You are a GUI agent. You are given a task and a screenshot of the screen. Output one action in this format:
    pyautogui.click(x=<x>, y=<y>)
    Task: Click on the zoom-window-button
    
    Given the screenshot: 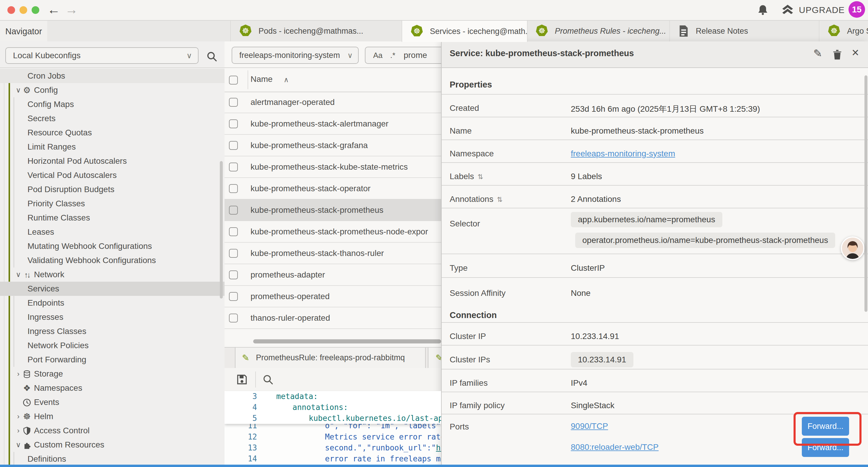 What is the action you would take?
    pyautogui.click(x=36, y=10)
    